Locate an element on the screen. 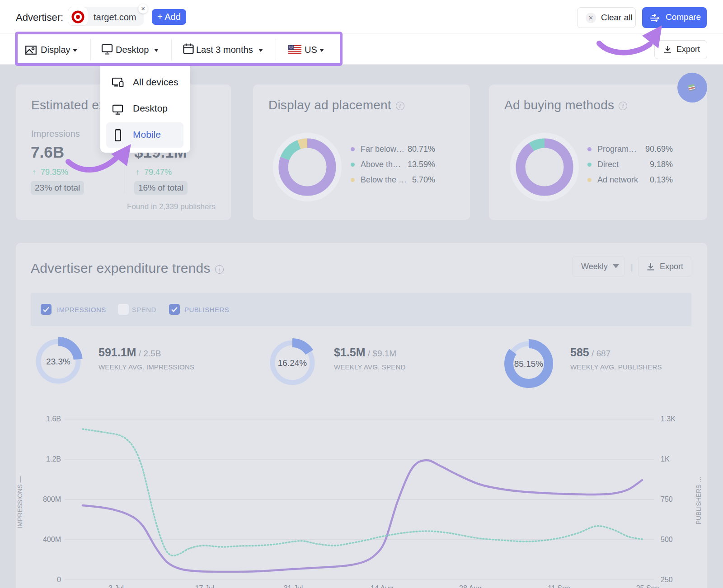 The height and width of the screenshot is (588, 723). svg-text: 500 is located at coordinates (667, 539).